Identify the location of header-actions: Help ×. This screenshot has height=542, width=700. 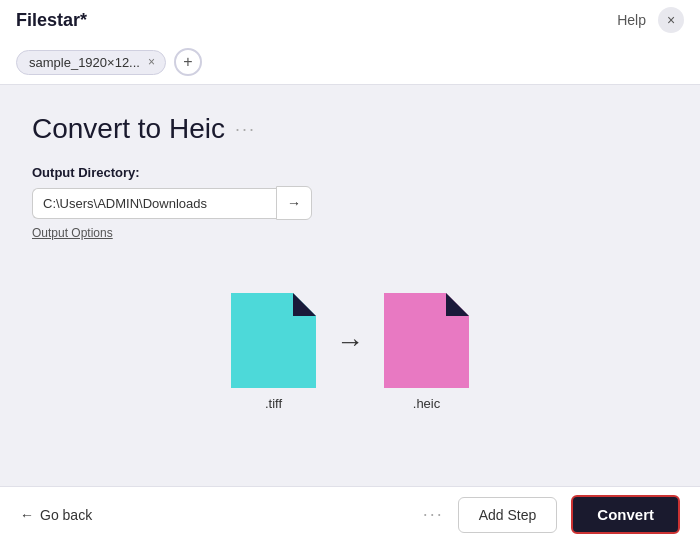
(650, 20).